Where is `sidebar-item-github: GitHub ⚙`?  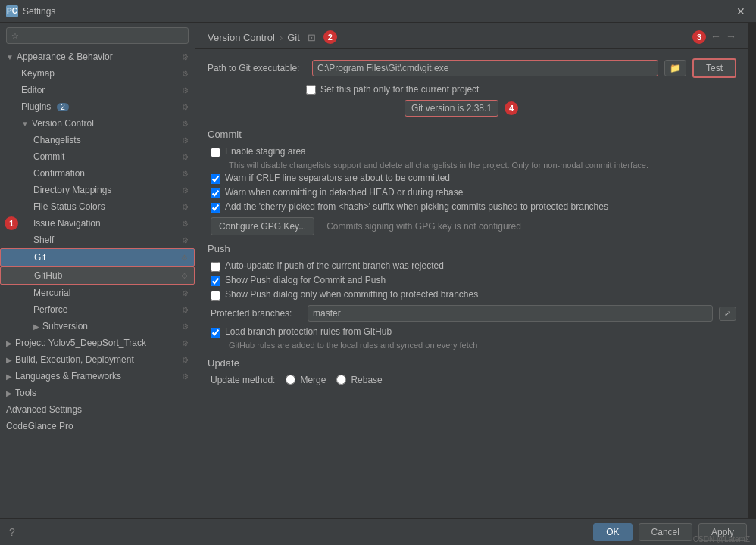 sidebar-item-github: GitHub ⚙ is located at coordinates (97, 276).